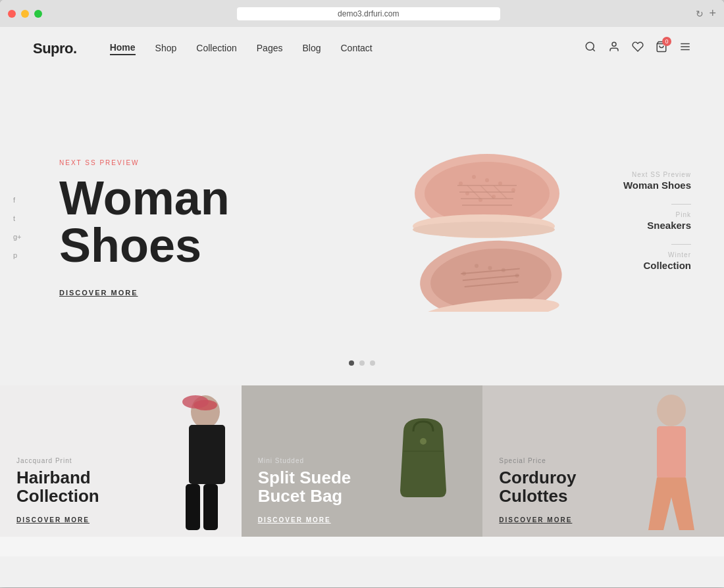  What do you see at coordinates (657, 175) in the screenshot?
I see `sidebar-label-1: Next SS Preview` at bounding box center [657, 175].